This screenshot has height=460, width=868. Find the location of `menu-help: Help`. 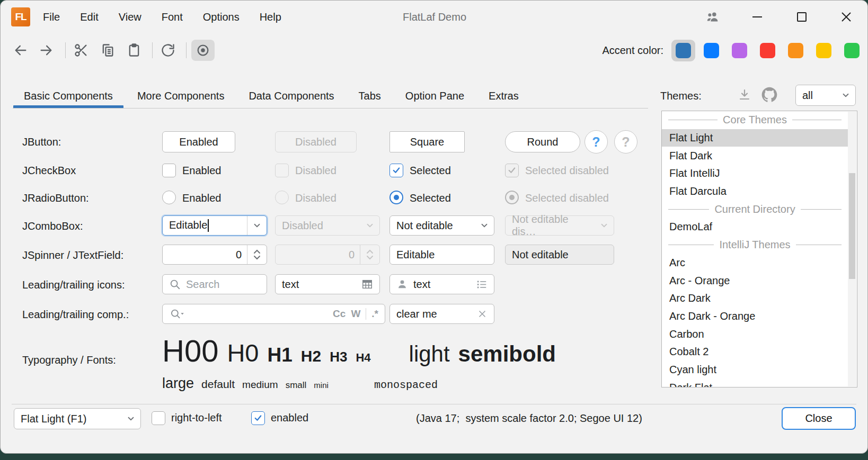

menu-help: Help is located at coordinates (270, 17).